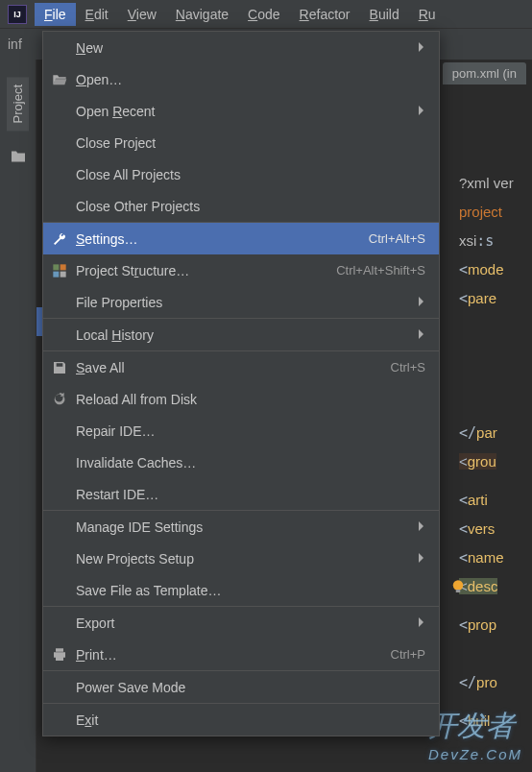 The height and width of the screenshot is (772, 532). Describe the element at coordinates (478, 299) in the screenshot. I see `code-line: <pare` at that location.